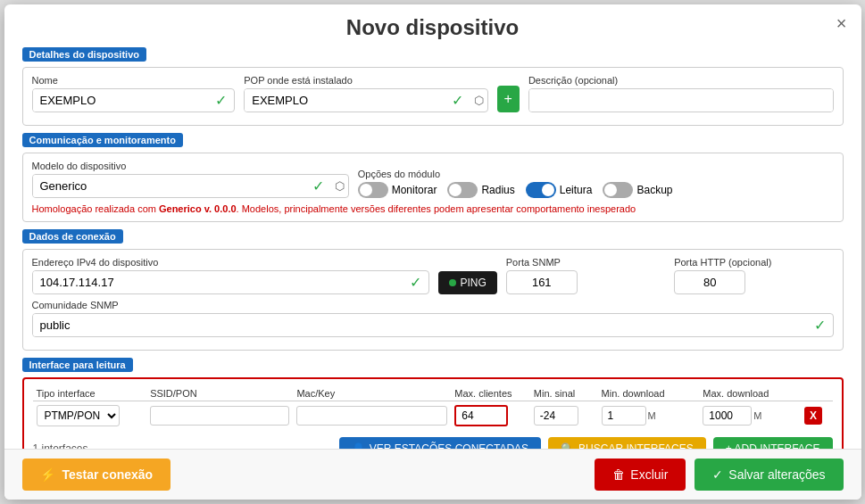 Image resolution: width=865 pixels, height=504 pixels. What do you see at coordinates (366, 100) in the screenshot?
I see `pop-input-wrapper: ✓ ⬡` at bounding box center [366, 100].